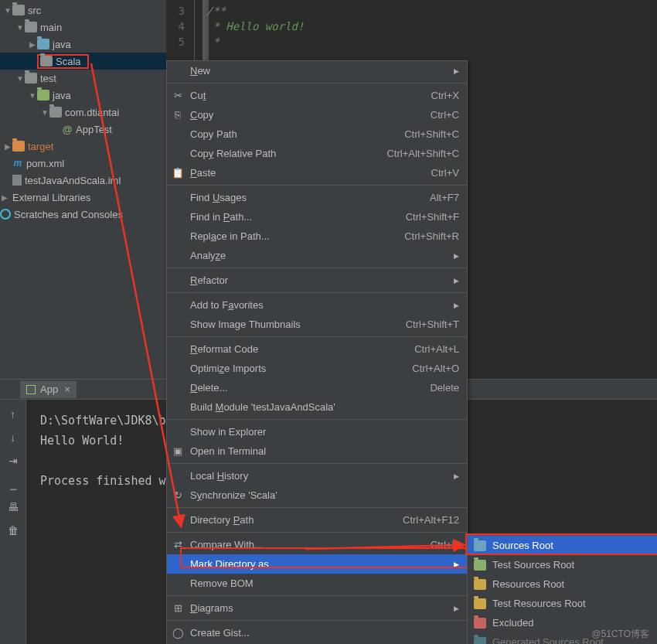 This screenshot has height=644, width=657. I want to click on tree-scala: Scala, so click(83, 61).